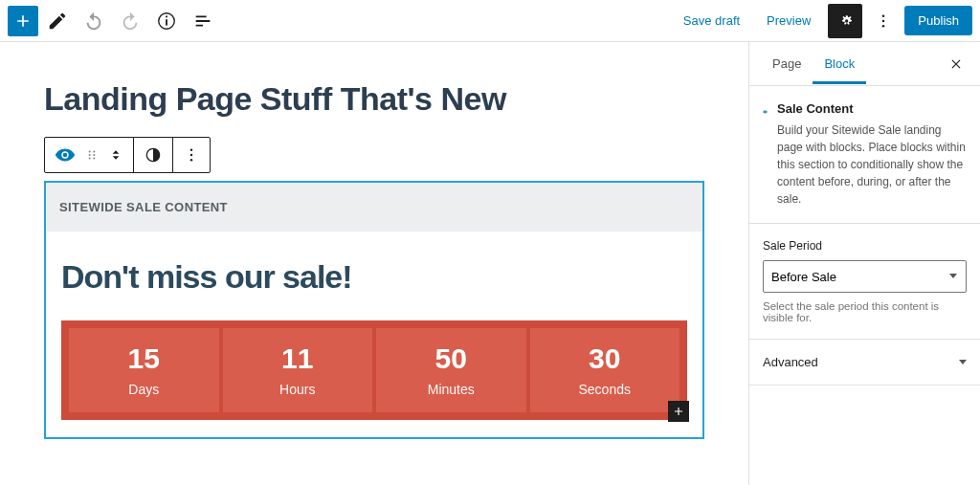  Describe the element at coordinates (679, 411) in the screenshot. I see `block-appender-button` at that location.